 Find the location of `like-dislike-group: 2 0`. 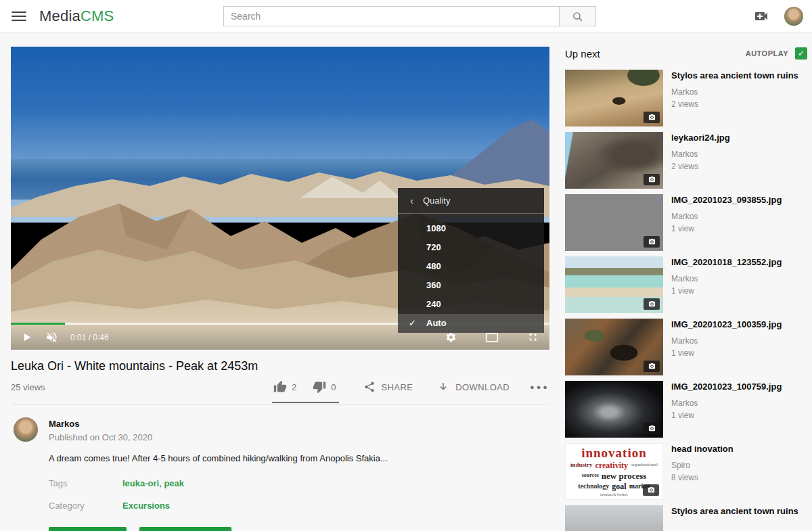

like-dislike-group: 2 0 is located at coordinates (306, 387).